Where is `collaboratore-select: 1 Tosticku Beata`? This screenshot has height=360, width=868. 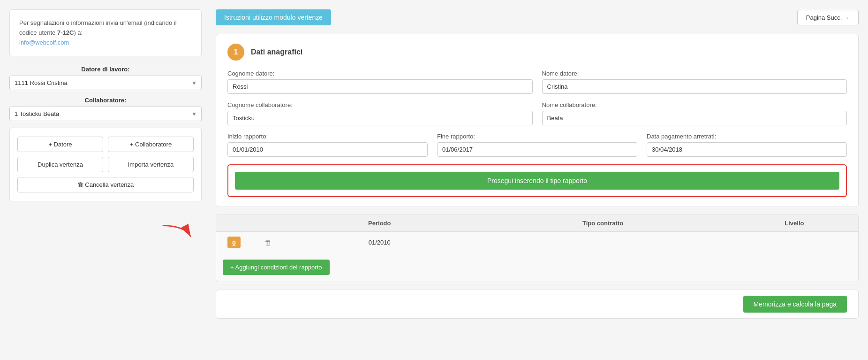 collaboratore-select: 1 Tosticku Beata is located at coordinates (106, 114).